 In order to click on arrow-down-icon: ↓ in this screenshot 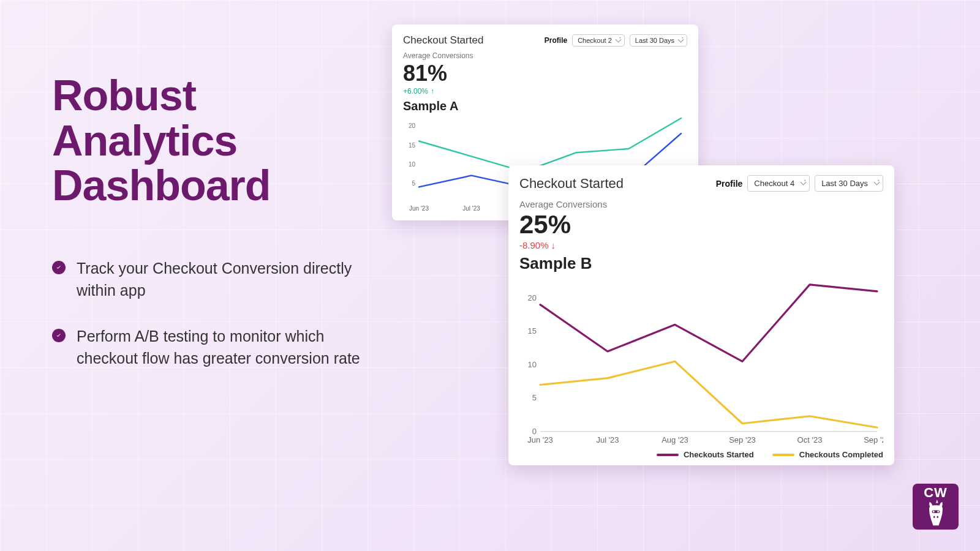, I will do `click(554, 245)`.